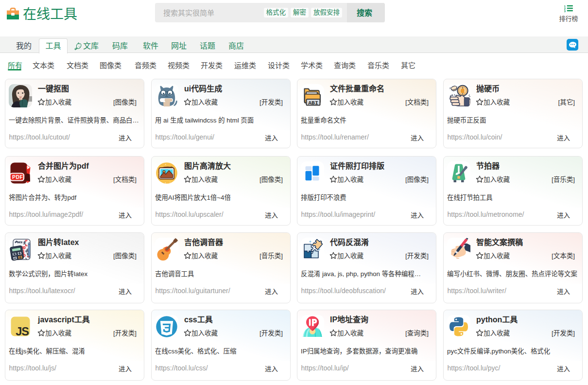  What do you see at coordinates (22, 332) in the screenshot?
I see `svg-text: JS` at bounding box center [22, 332].